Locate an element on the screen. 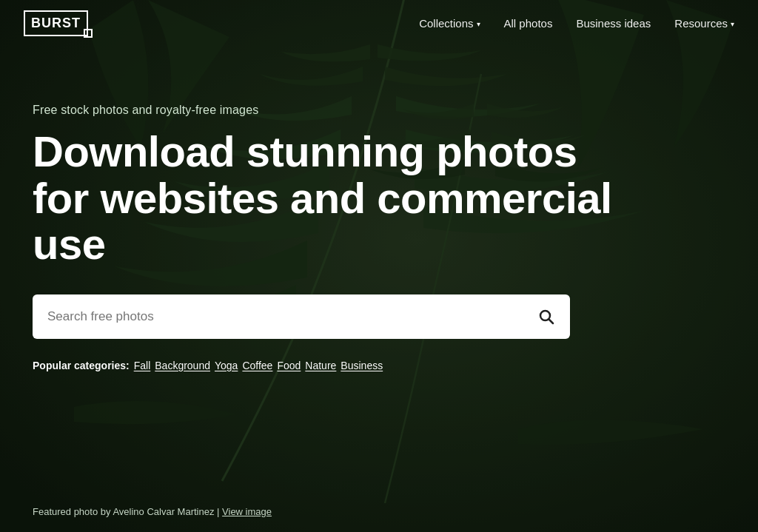  chevron-down-icon-resources: ▾ is located at coordinates (733, 24).